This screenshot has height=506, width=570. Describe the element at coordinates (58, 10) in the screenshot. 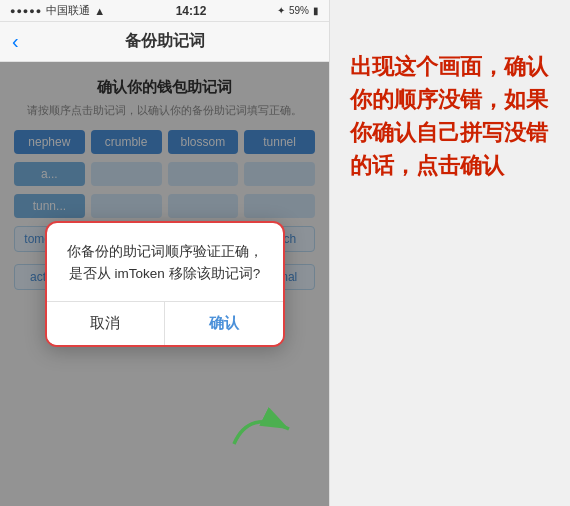

I see `status-left: ●●●●● 中国联通 ▲` at that location.